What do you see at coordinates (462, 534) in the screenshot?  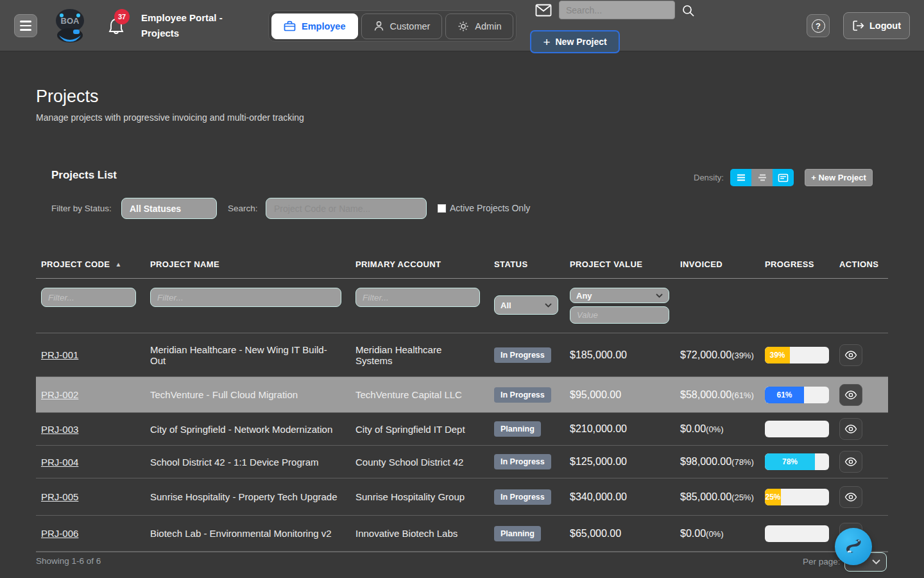 I see `table-row: PRJ-006 Biotech Lab - Environmental Moni…` at bounding box center [462, 534].